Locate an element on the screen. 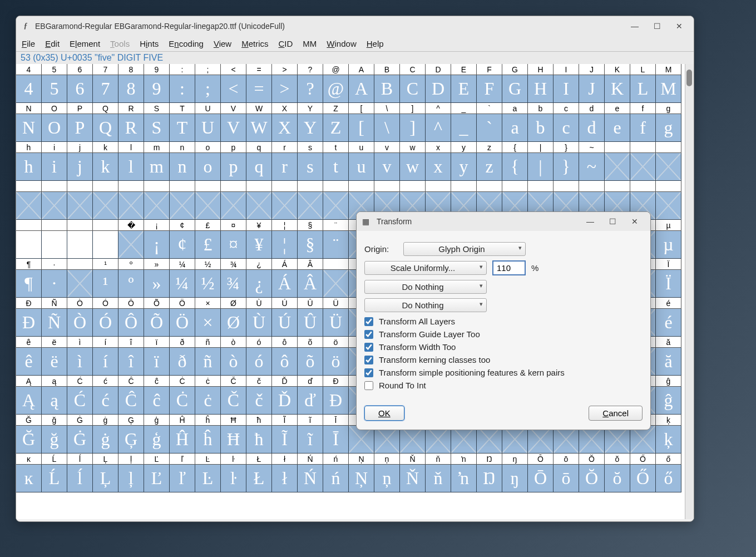  glyph-cell: § is located at coordinates (310, 245).